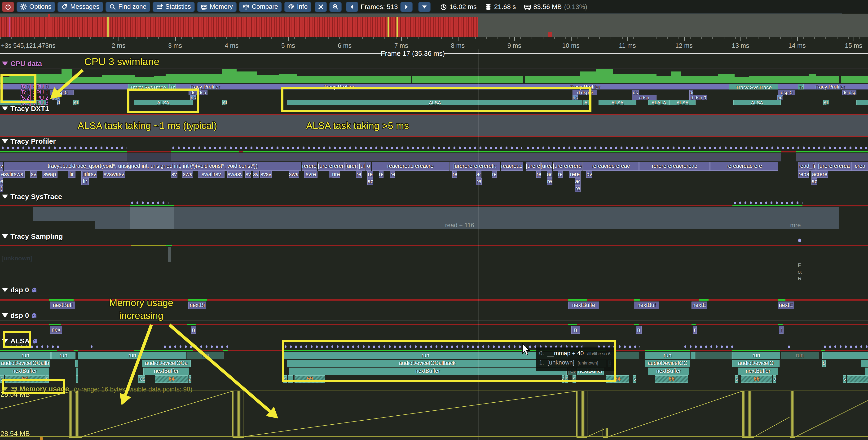 Image resolution: width=868 pixels, height=440 pixels. What do you see at coordinates (128, 7) in the screenshot?
I see `find-zone-button: Find zone` at bounding box center [128, 7].